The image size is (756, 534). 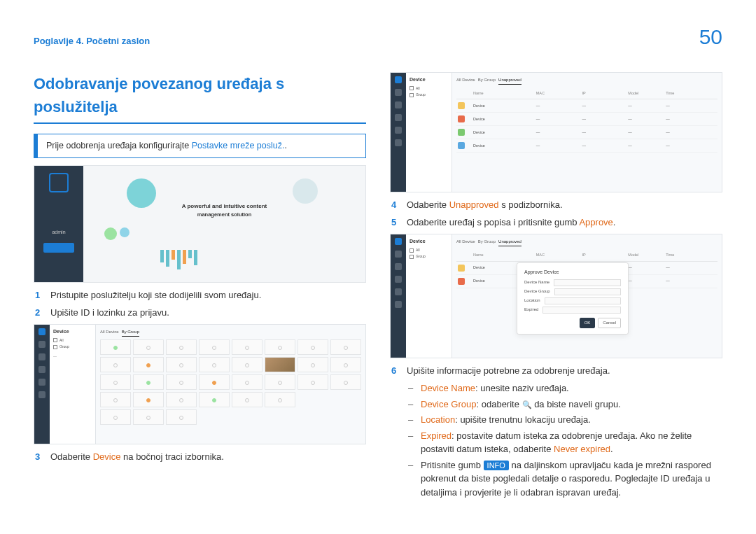 I want to click on note-link: Postavke mreže posluž., so click(x=238, y=146).